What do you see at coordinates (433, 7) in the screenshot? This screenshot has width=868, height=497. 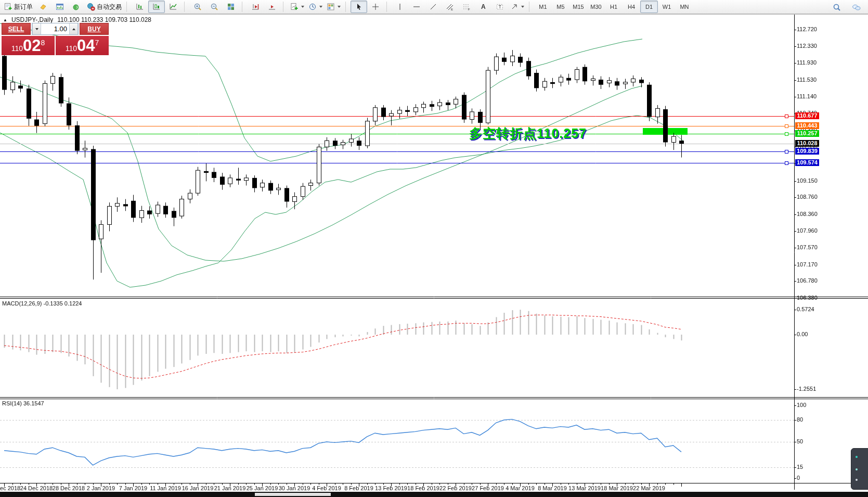 I see `trendline-button` at bounding box center [433, 7].